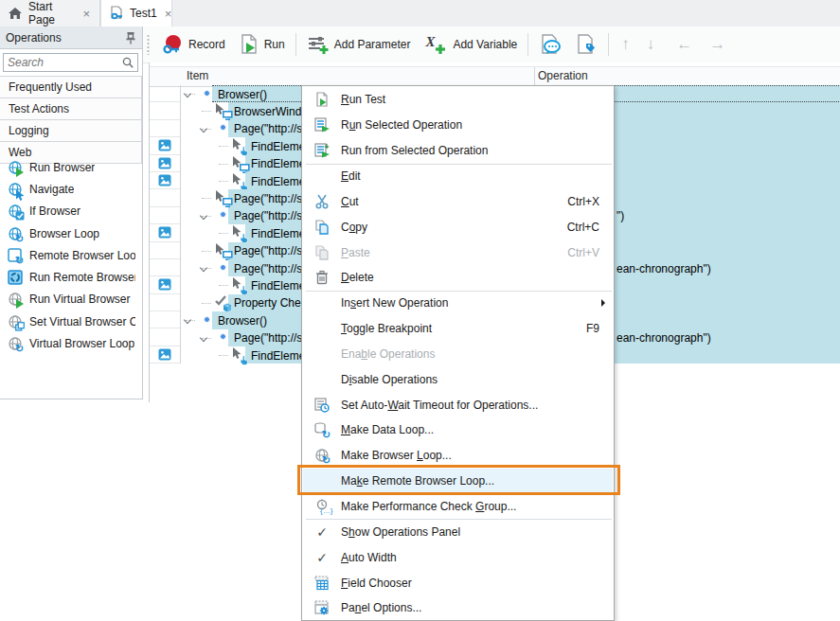  Describe the element at coordinates (359, 44) in the screenshot. I see `add-parameter-button: Add Parameter` at that location.